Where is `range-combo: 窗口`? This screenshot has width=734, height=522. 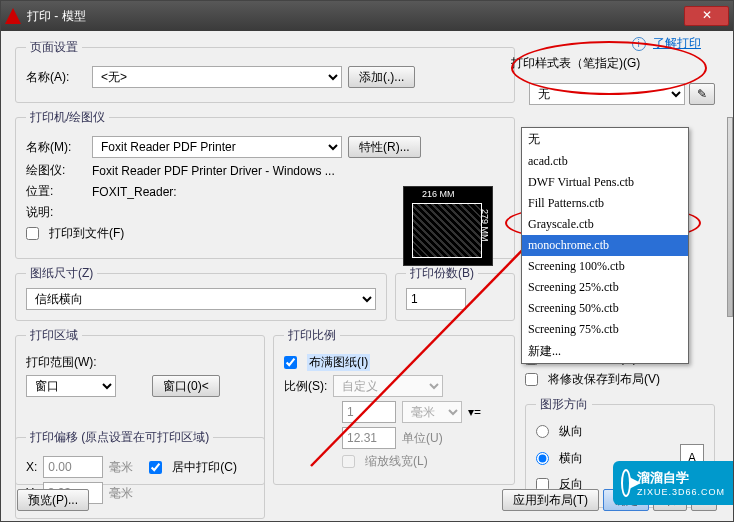 range-combo: 窗口 is located at coordinates (71, 386).